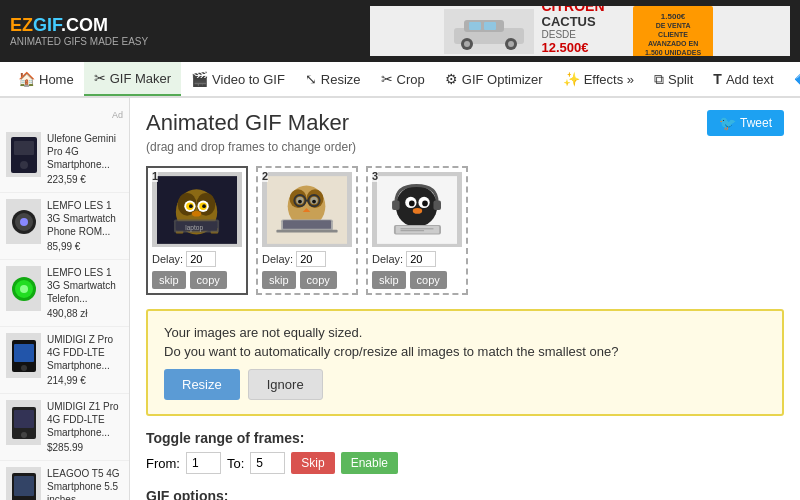 The width and height of the screenshot is (800, 500). I want to click on logo-gif: GIF, so click(47, 25).